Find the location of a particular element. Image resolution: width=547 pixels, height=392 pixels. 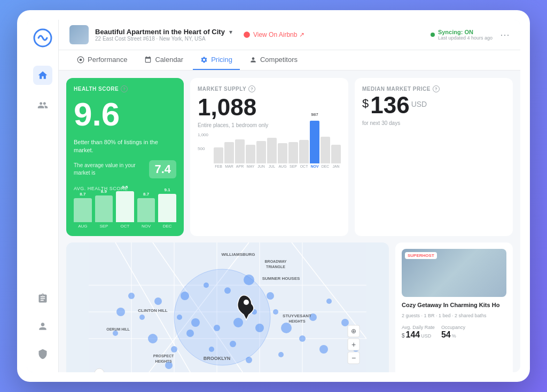

tab-performance: Performance is located at coordinates (102, 60).